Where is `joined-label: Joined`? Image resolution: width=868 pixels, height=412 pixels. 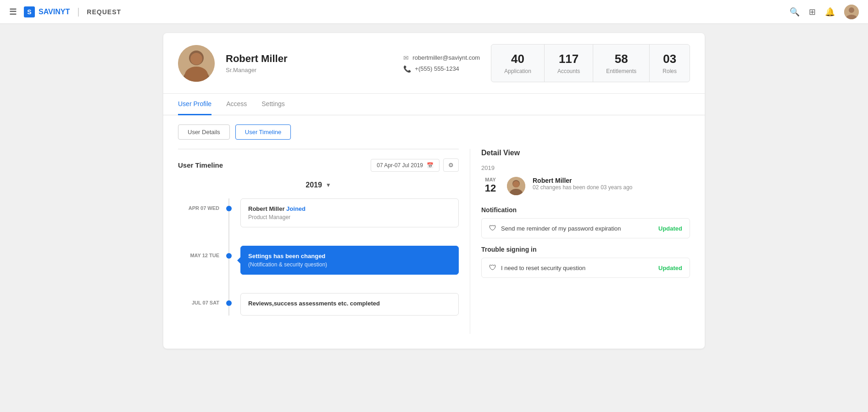 joined-label: Joined is located at coordinates (296, 209).